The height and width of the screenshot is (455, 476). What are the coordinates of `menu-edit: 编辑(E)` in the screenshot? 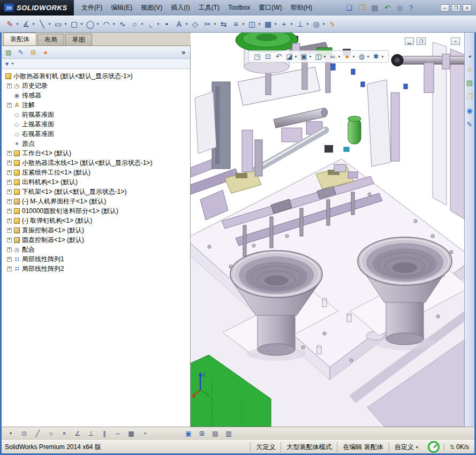 It's located at (122, 7).